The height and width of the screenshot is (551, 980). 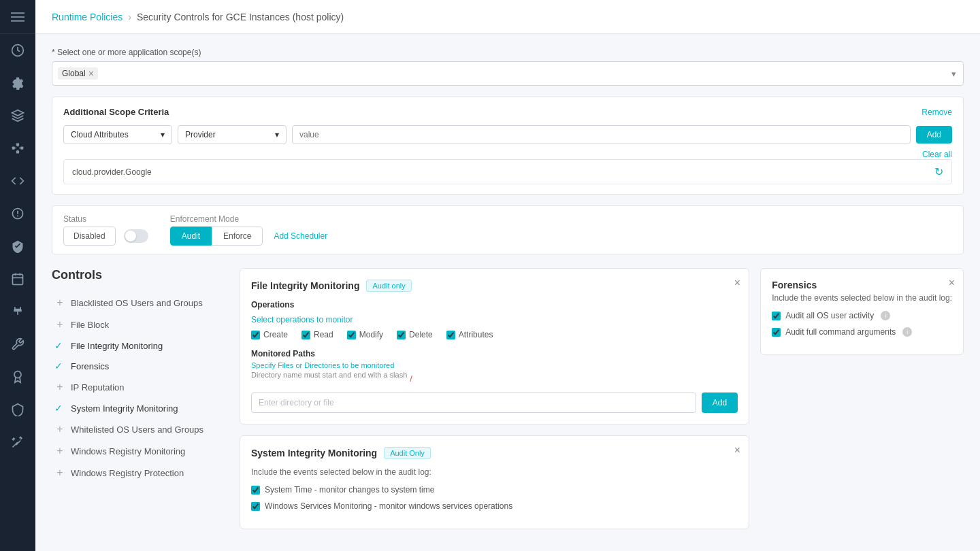 I want to click on fim-card-header: File Integrity Monitoring Audit only, so click(x=494, y=286).